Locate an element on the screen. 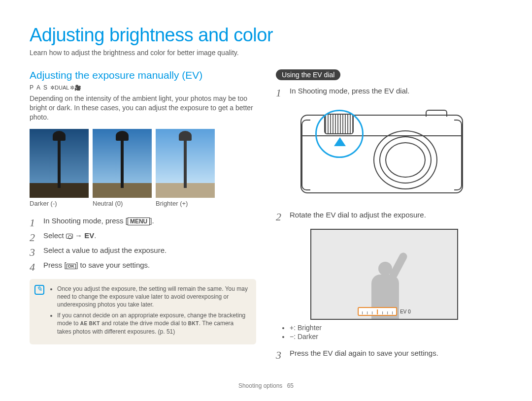 This screenshot has width=532, height=401. body-paragraph: Depending on the intensity of the ambien… is located at coordinates (143, 108).